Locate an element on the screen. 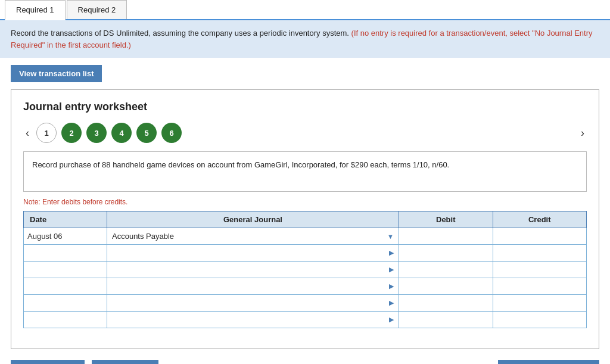 The width and height of the screenshot is (610, 364). tab-required2: Required 2 is located at coordinates (97, 10).